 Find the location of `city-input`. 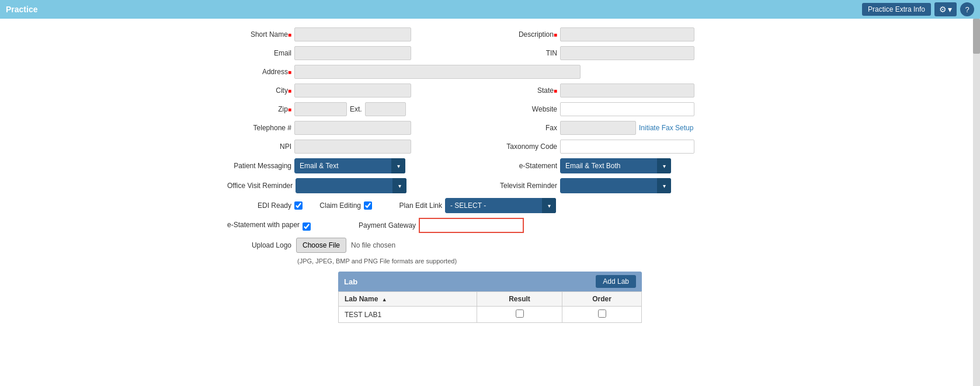

city-input is located at coordinates (353, 91).